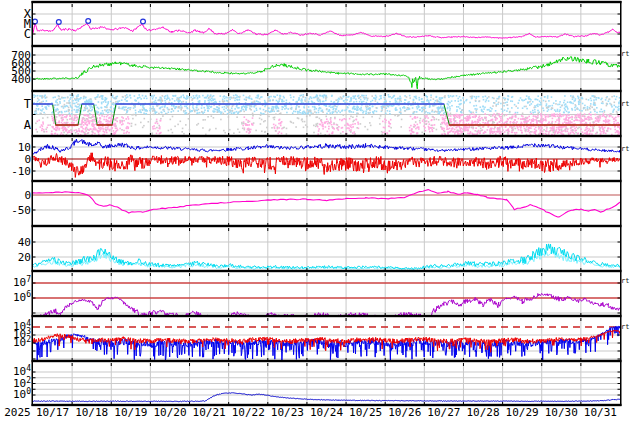 The image size is (634, 424). What do you see at coordinates (366, 413) in the screenshot?
I see `x-tick-label: 10/25` at bounding box center [366, 413].